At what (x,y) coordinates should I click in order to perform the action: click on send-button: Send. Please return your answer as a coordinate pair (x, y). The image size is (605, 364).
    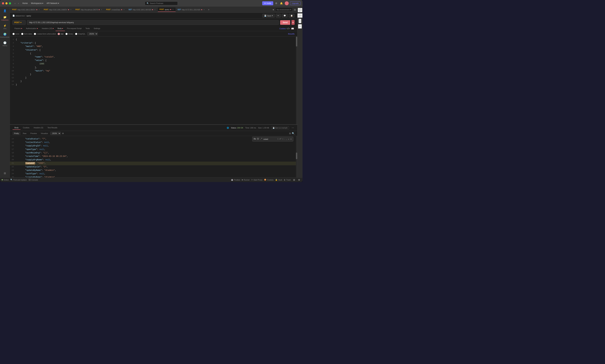
    Looking at the image, I should click on (285, 23).